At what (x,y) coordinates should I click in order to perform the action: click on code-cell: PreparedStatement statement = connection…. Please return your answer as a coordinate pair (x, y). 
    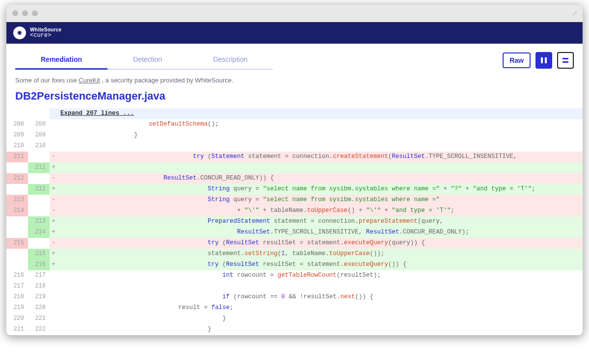
    Looking at the image, I should click on (320, 222).